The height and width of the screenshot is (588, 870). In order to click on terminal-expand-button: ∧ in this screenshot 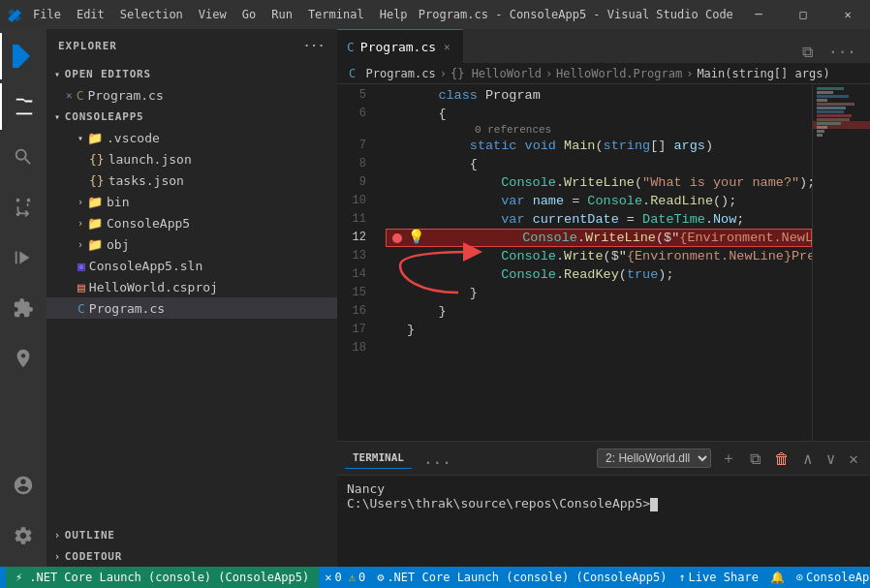, I will do `click(808, 459)`.